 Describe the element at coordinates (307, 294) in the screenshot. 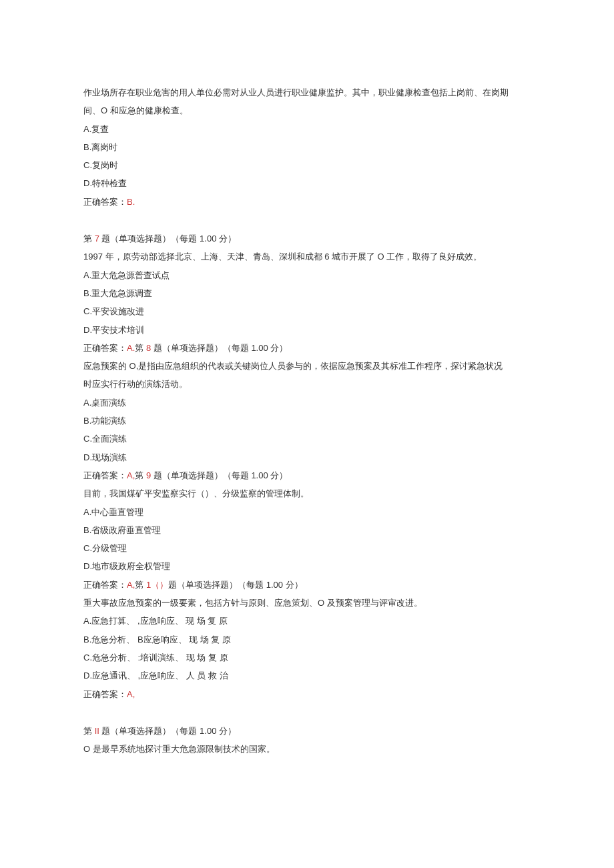

I see `q7-option-b: B.重大危急源调查` at that location.